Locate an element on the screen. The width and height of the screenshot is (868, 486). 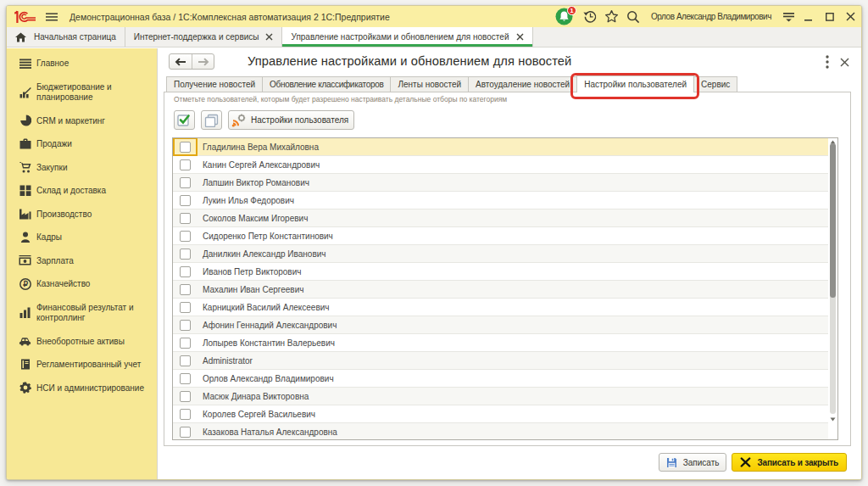
user-row: Масюк Динара Викторовна is located at coordinates (505, 397).